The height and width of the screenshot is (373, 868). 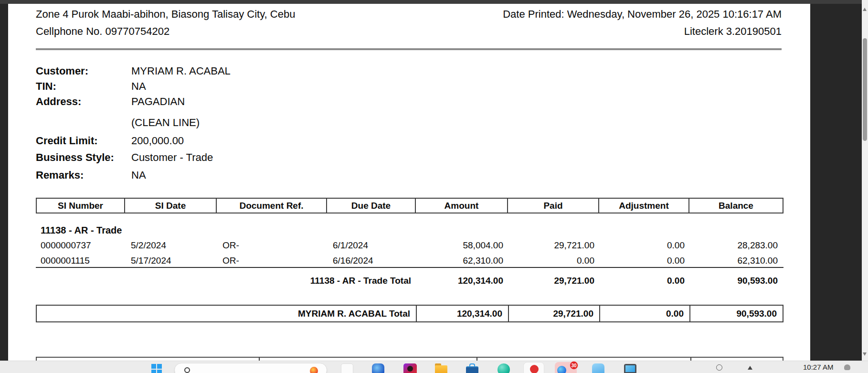 What do you see at coordinates (598, 368) in the screenshot?
I see `messenger-app-icon` at bounding box center [598, 368].